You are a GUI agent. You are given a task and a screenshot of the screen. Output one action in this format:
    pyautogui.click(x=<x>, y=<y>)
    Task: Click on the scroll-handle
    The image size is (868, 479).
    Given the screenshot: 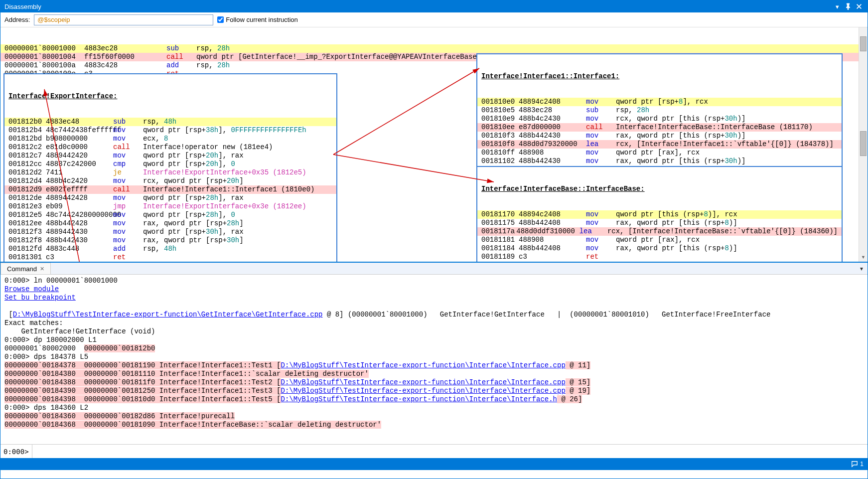 What is the action you would take?
    pyautogui.click(x=863, y=144)
    